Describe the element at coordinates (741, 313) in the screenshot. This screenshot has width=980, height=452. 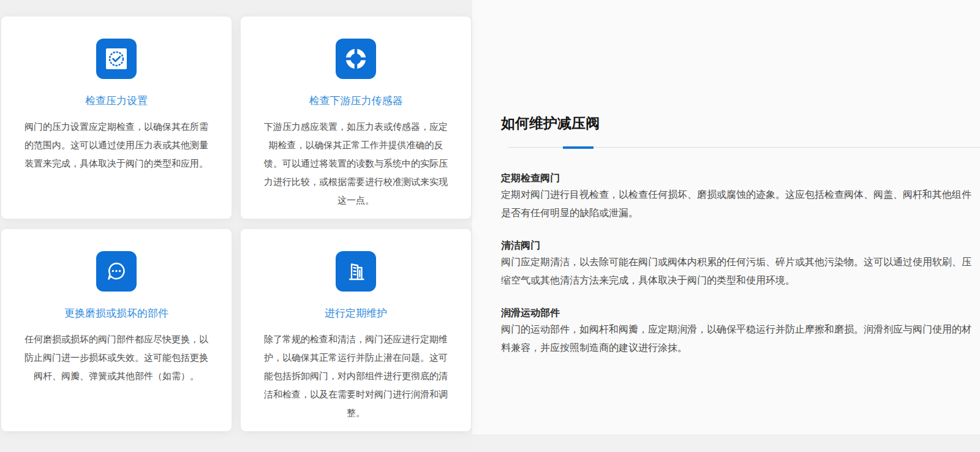
I see `section-heading: 润滑运动部件` at that location.